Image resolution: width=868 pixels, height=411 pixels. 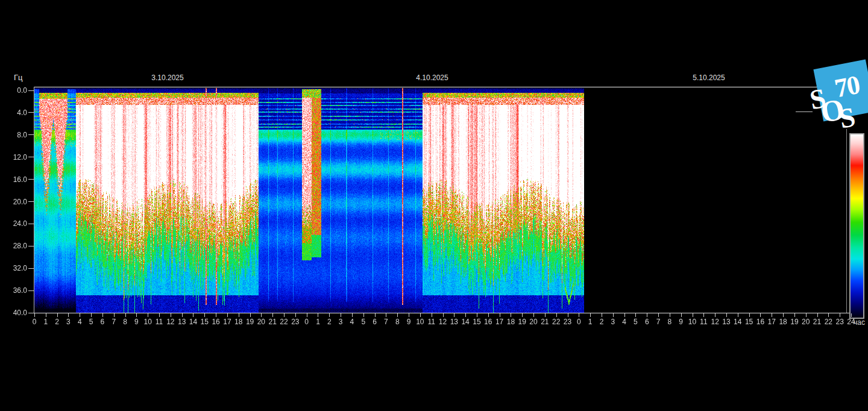 What do you see at coordinates (857, 226) in the screenshot?
I see `colorbar-legend` at bounding box center [857, 226].